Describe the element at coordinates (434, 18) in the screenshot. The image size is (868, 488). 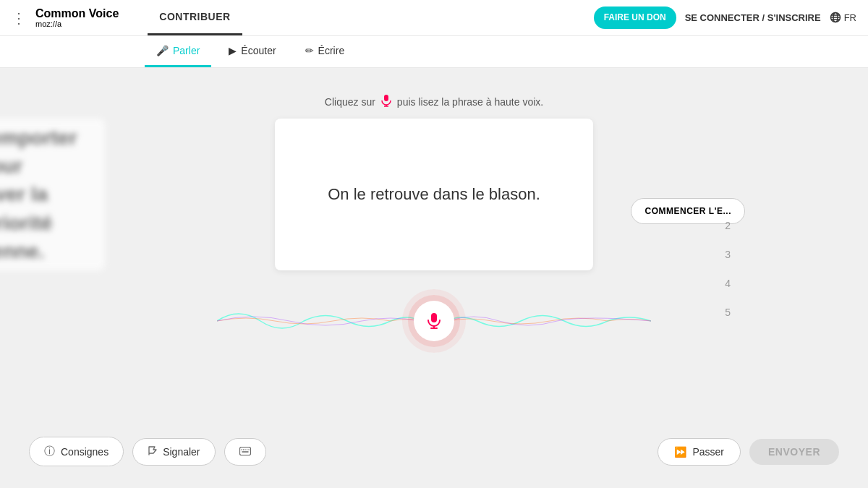
I see `navbar: ⋮ Common Voice moz://a CONTRIBUER FAIRE …` at that location.